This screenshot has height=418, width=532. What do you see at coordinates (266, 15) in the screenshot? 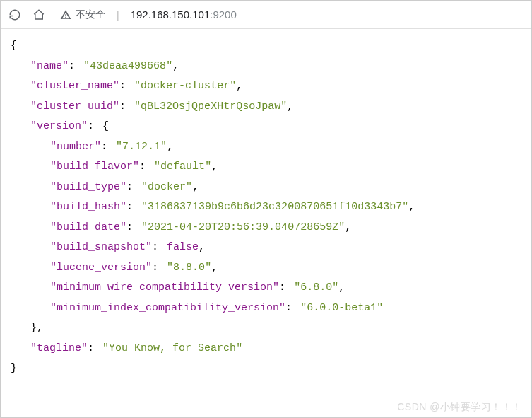
I see `browser-toolbar: 不安全 | 192.168.150.101:9200` at bounding box center [266, 15].